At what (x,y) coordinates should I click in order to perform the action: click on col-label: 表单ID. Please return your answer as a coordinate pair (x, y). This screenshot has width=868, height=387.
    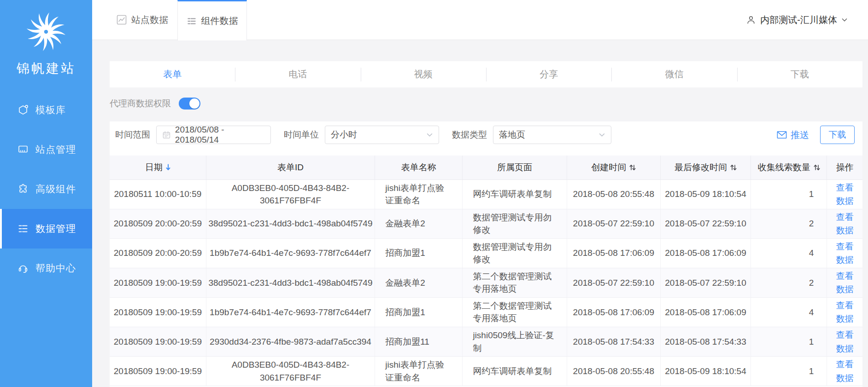
    Looking at the image, I should click on (290, 168).